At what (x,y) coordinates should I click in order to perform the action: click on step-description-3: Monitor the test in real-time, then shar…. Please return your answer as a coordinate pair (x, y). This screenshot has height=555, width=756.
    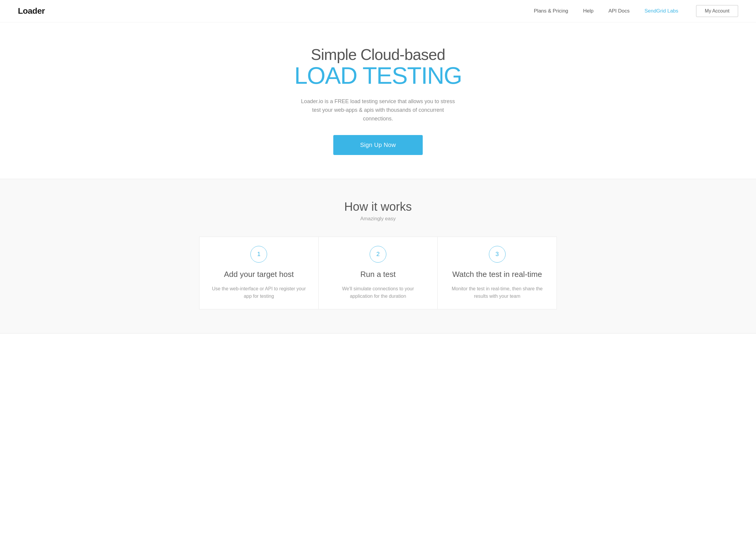
    Looking at the image, I should click on (497, 292).